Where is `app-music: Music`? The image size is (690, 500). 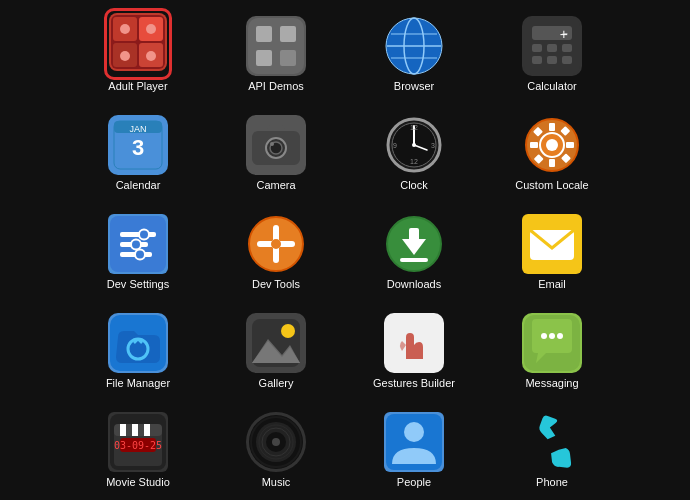 app-music: Music is located at coordinates (276, 448).